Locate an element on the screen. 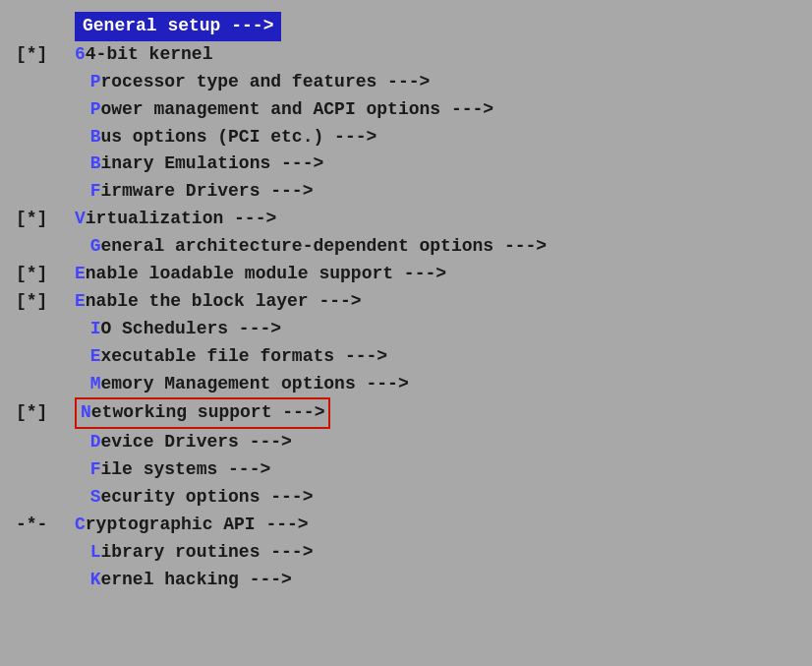  rest-device-drivers: evice Drivers ---> is located at coordinates (196, 443).